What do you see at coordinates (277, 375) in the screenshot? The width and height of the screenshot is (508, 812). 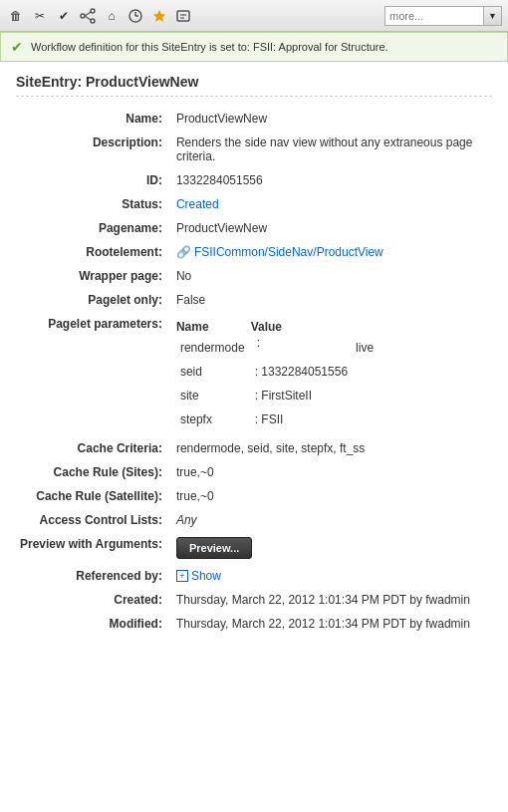 I see `params-table: Name Value rendermode:liveseid: 13322840…` at bounding box center [277, 375].